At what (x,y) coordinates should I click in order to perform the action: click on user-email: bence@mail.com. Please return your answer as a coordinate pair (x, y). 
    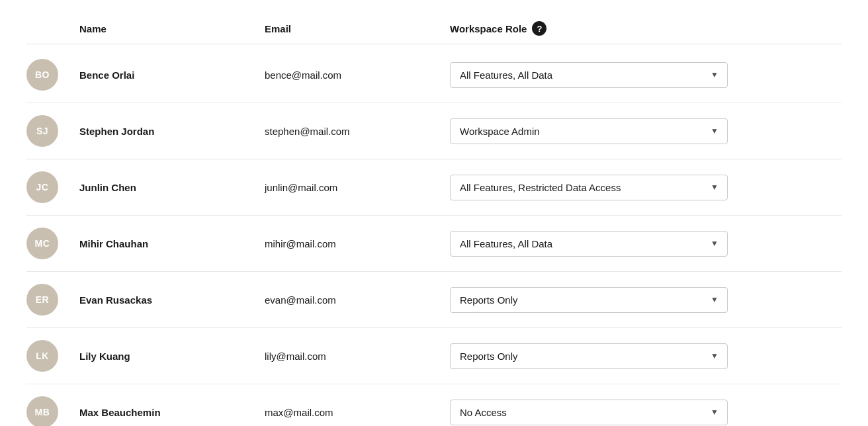
    Looking at the image, I should click on (357, 75).